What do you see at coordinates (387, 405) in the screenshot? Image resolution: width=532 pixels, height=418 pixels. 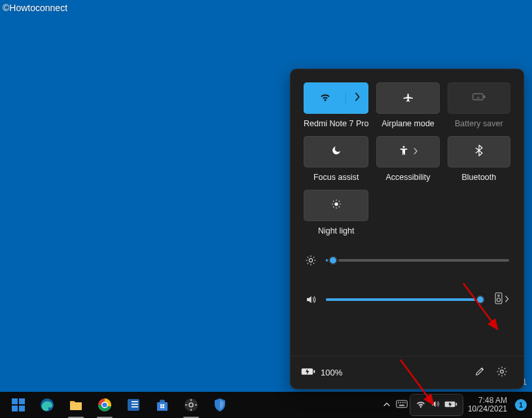 I see `chevron-up-icon` at bounding box center [387, 405].